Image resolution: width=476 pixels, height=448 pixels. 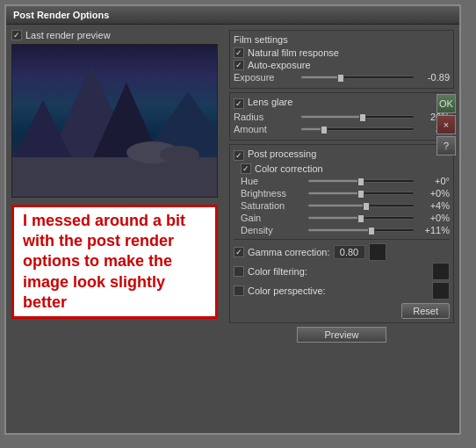 I want to click on gamma-correction-row: Gamma correction:, so click(x=342, y=252).